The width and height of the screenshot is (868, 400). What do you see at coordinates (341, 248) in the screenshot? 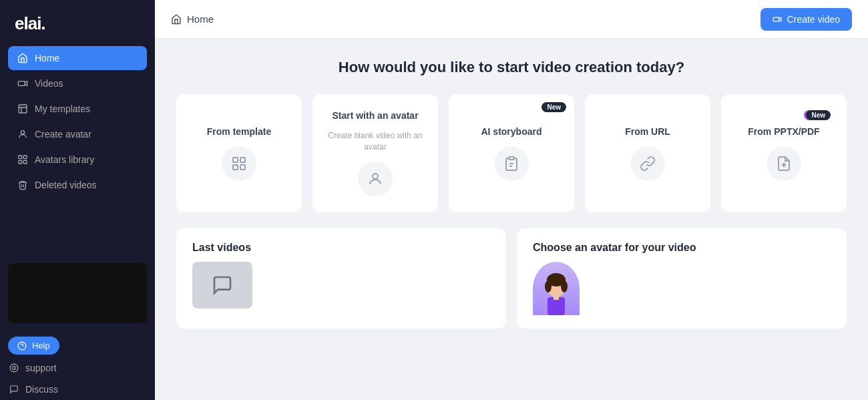
I see `last-videos-title: Last videos` at bounding box center [341, 248].